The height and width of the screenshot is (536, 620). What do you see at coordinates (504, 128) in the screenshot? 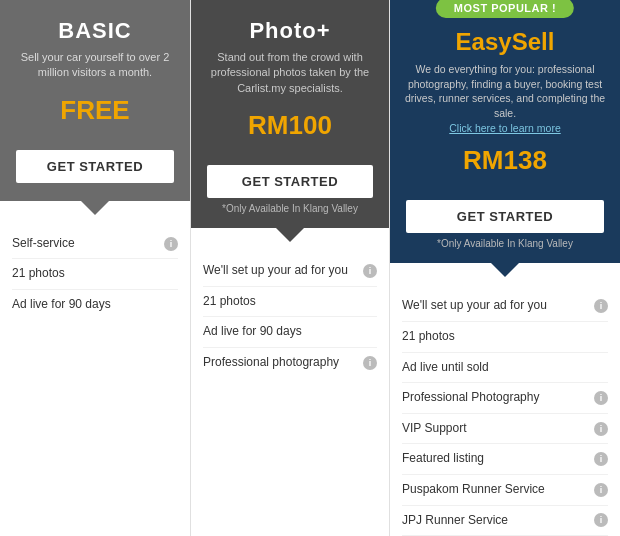
I see `easysell-desc-link: Click here to learn more` at bounding box center [504, 128].